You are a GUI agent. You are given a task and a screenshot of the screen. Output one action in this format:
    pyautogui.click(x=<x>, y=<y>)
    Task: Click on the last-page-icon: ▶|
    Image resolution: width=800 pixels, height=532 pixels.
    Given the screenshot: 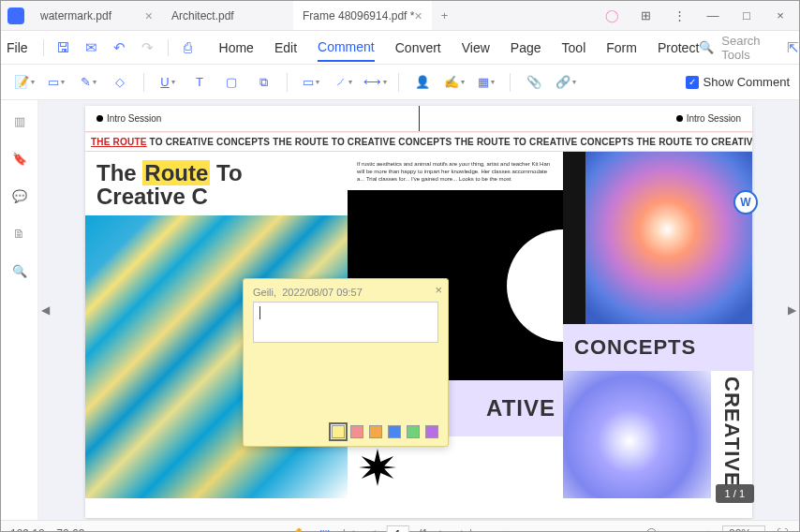 What is the action you would take?
    pyautogui.click(x=467, y=530)
    